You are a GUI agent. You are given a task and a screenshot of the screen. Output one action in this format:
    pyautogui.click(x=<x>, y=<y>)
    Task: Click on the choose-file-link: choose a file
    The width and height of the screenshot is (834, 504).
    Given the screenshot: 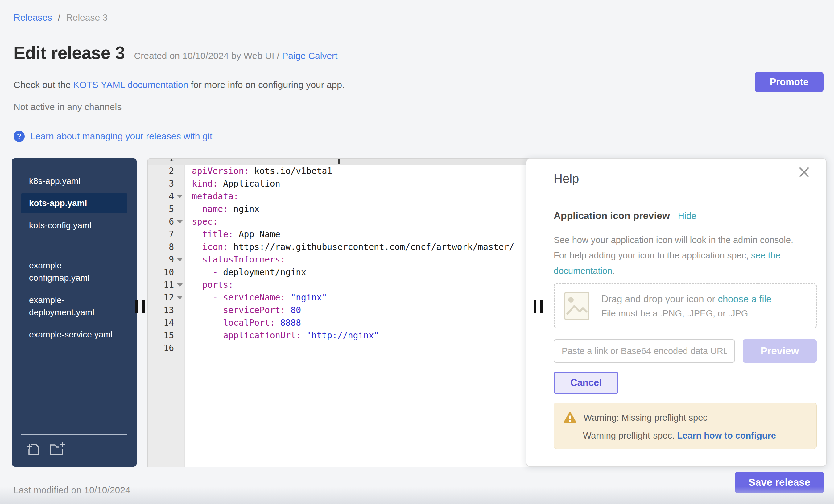 What is the action you would take?
    pyautogui.click(x=745, y=299)
    